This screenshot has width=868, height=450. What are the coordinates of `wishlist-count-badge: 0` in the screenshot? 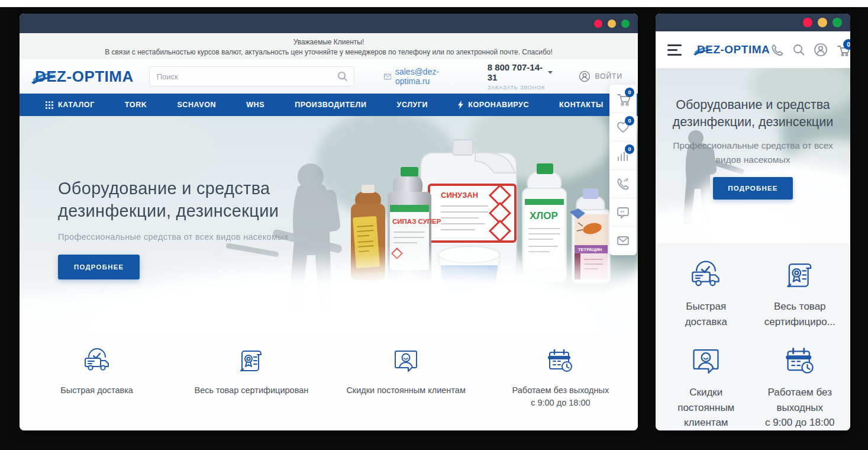 It's located at (630, 121).